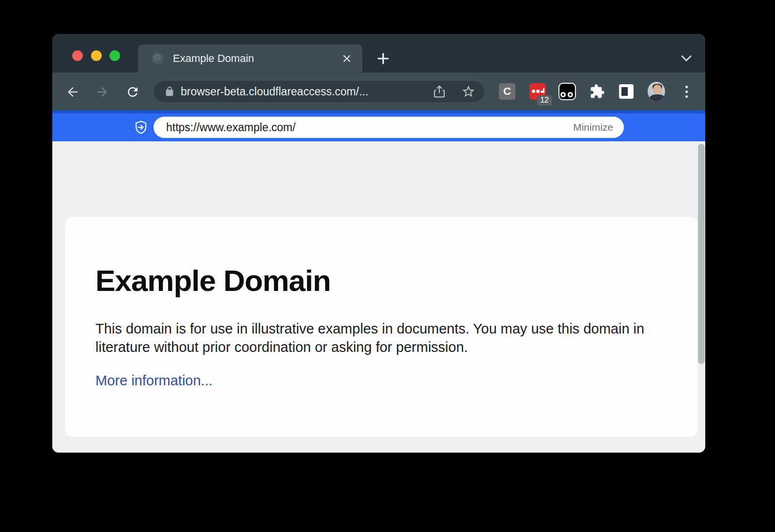 This screenshot has width=775, height=532. I want to click on tab-strip: Example Domain, so click(379, 53).